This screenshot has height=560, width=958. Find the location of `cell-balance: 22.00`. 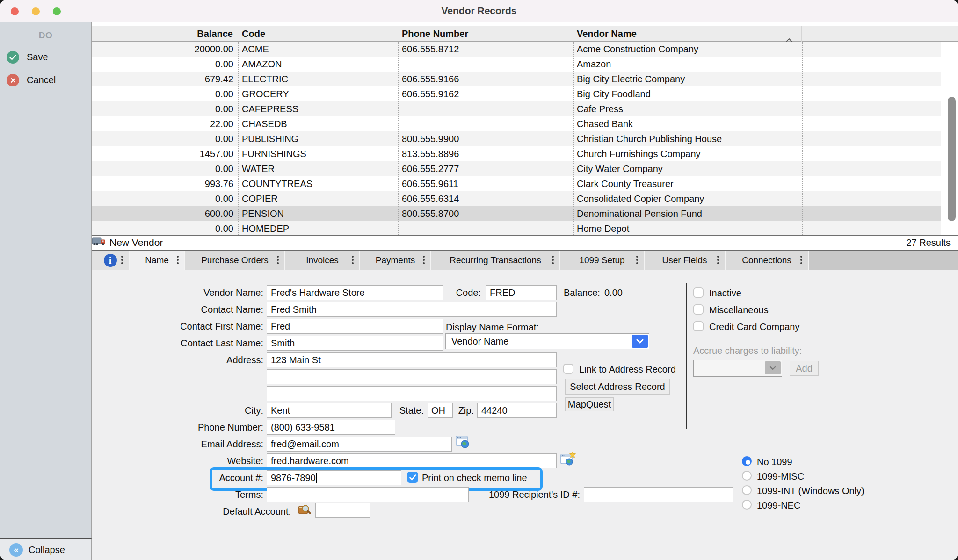

cell-balance: 22.00 is located at coordinates (165, 124).